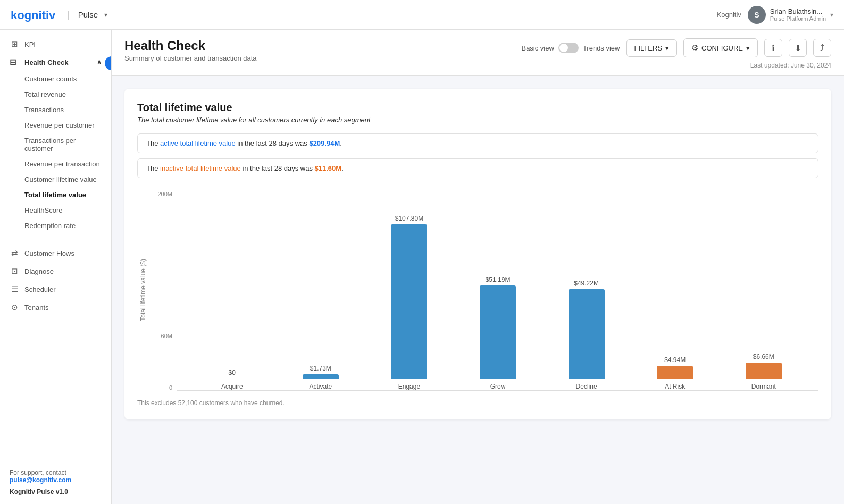 This screenshot has width=844, height=504. Describe the element at coordinates (498, 387) in the screenshot. I see `bar-label-3: Grow` at that location.